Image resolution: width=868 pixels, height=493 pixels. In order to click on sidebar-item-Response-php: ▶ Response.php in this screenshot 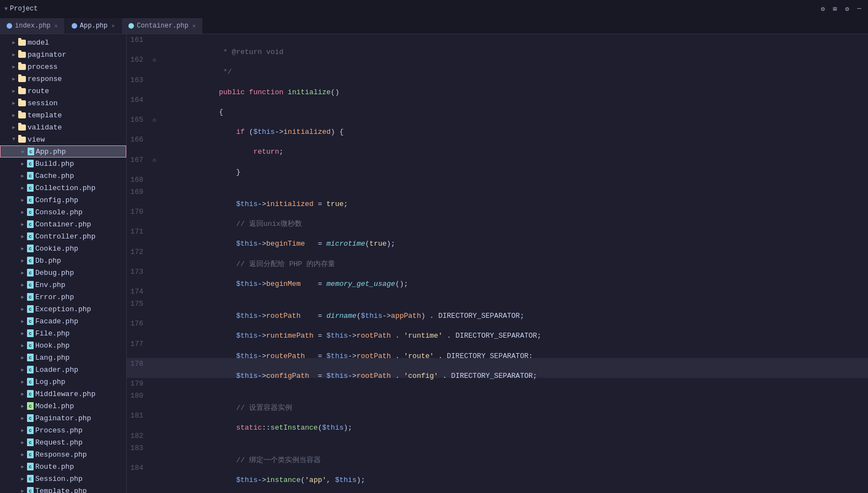, I will do `click(63, 454)`.